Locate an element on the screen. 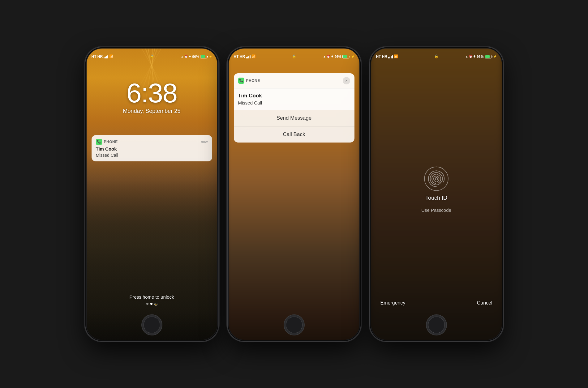  battery-icon is located at coordinates (204, 57).